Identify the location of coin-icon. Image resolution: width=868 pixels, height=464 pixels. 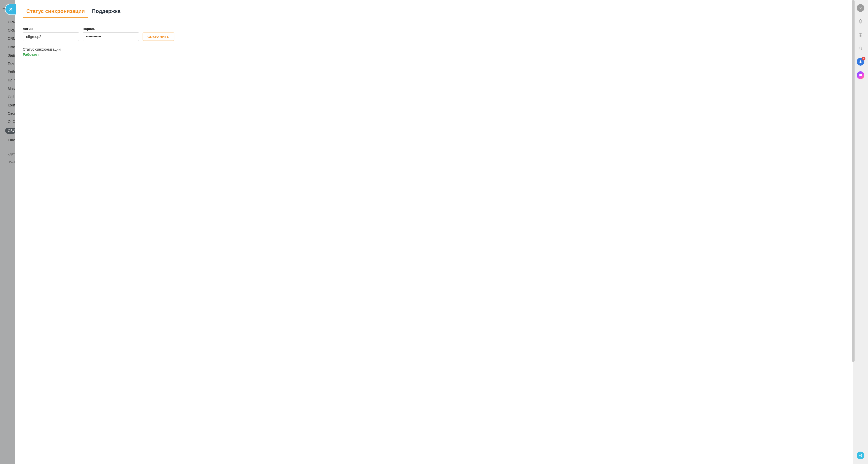
(861, 35).